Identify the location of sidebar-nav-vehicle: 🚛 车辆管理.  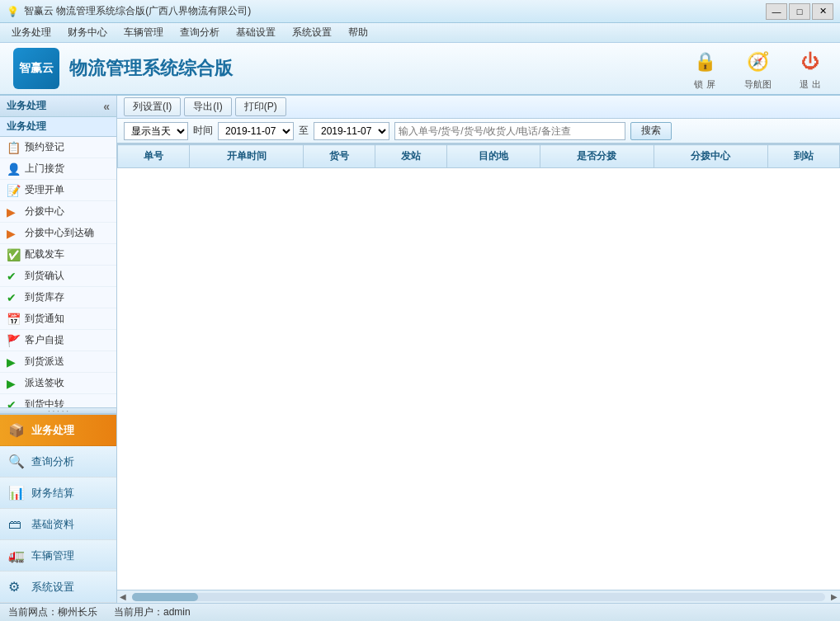
(58, 556).